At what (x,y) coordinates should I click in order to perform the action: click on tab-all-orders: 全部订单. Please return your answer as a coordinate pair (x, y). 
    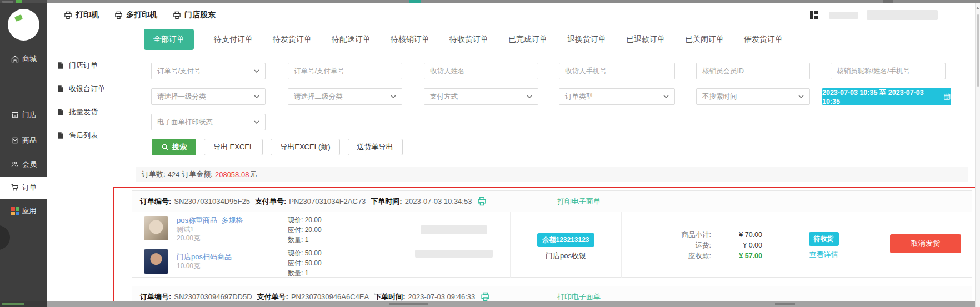
    Looking at the image, I should click on (169, 39).